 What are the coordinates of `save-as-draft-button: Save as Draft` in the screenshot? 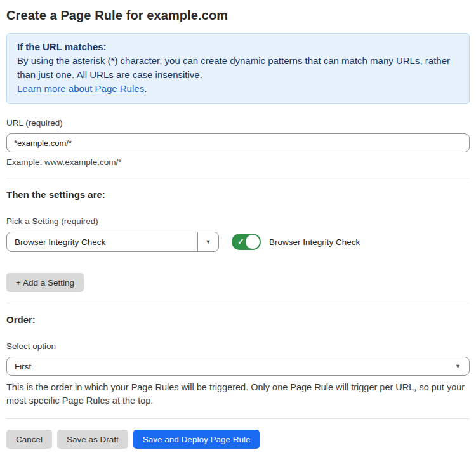 It's located at (93, 439).